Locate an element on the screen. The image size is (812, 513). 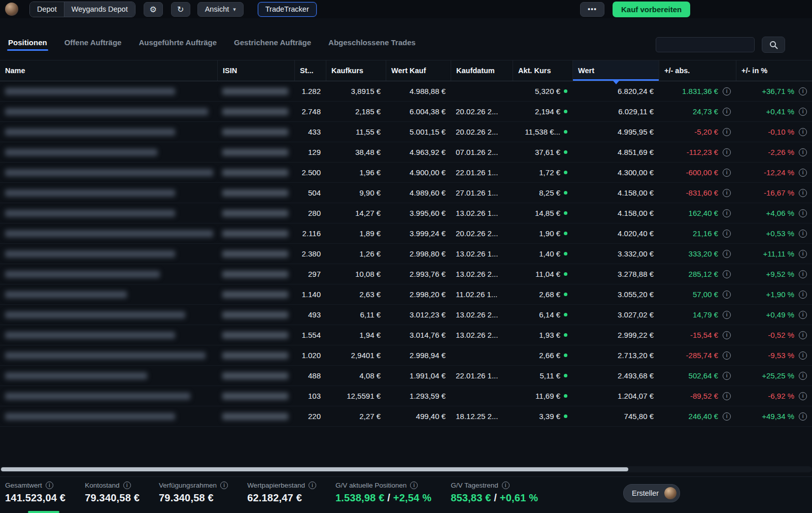
pl-abs-cell: -831,60 €i is located at coordinates (697, 193).